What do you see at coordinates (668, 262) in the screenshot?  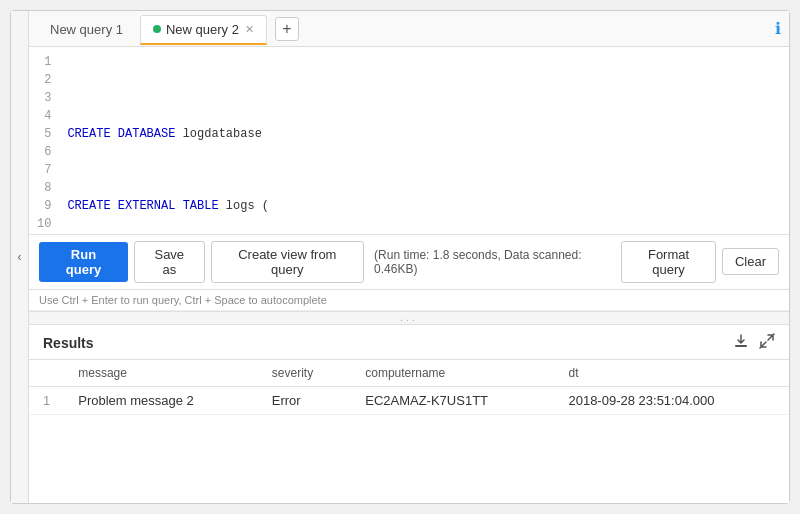 I see `format-query-button: Format query` at bounding box center [668, 262].